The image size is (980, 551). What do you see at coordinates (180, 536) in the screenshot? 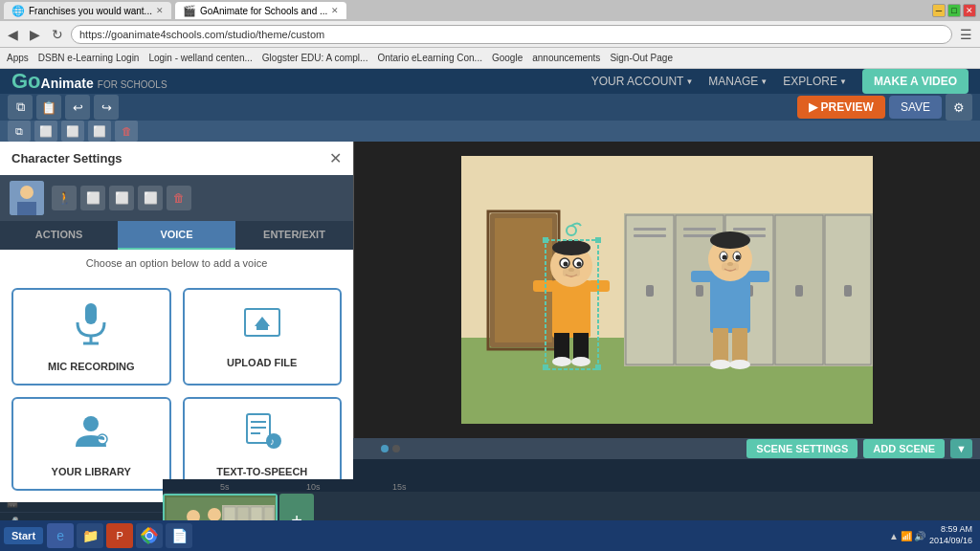
I see `files-icon: 📄` at bounding box center [180, 536].